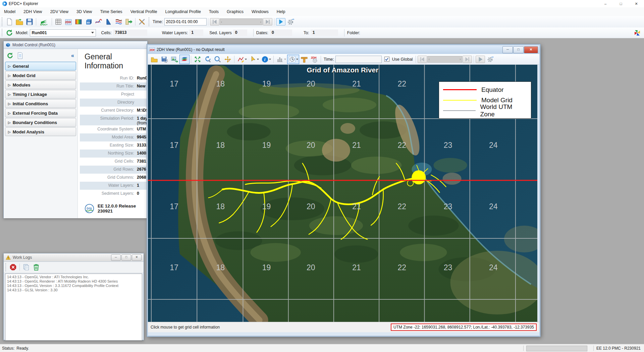 The image size is (644, 352). Describe the element at coordinates (285, 59) in the screenshot. I see `chevron-down-icon` at that location.